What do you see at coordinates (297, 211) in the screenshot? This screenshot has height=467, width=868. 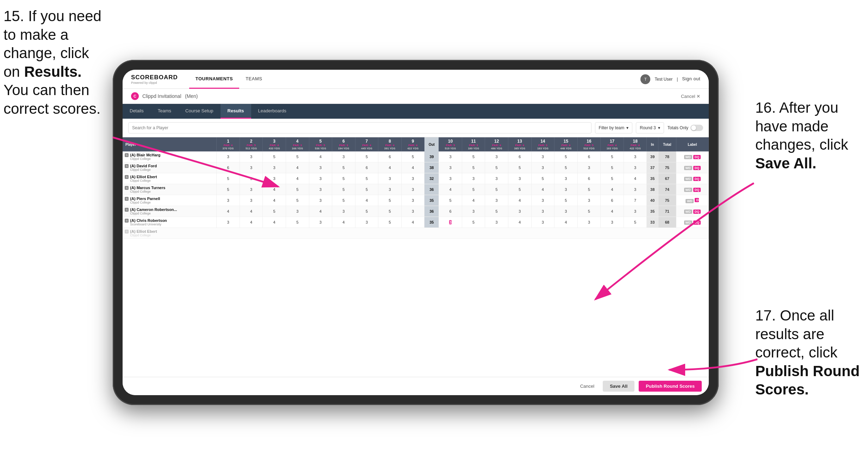 I see `score-hole-4: 3` at bounding box center [297, 211].